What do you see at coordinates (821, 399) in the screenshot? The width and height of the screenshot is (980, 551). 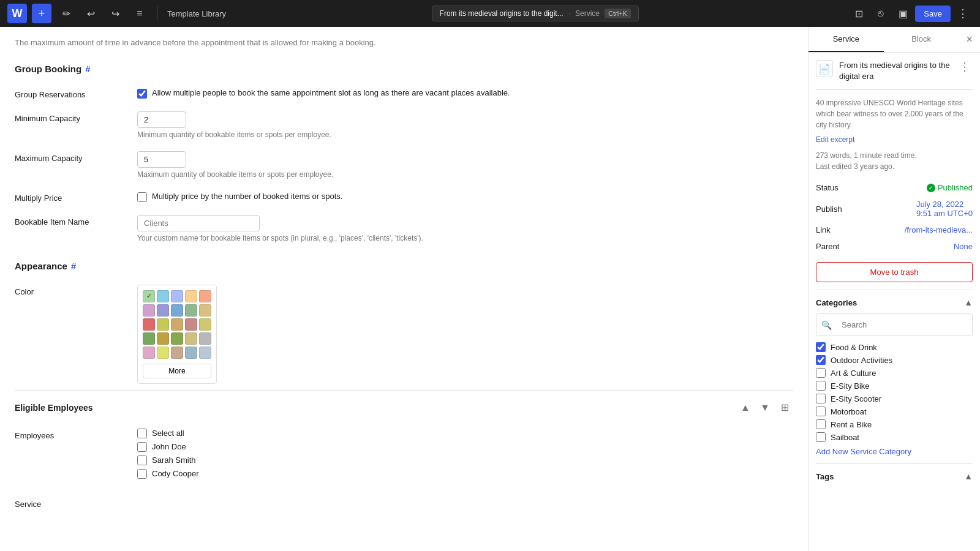 I see `category-checkbox-e-sity-scooter` at bounding box center [821, 399].